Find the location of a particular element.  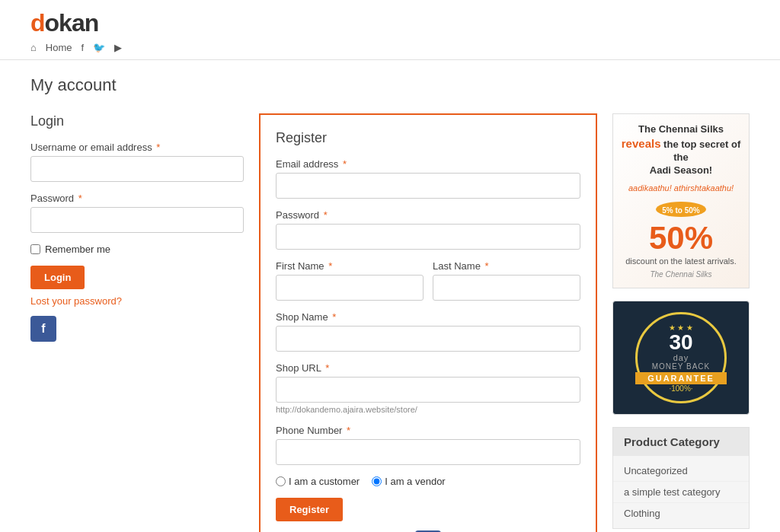

reg-password-input is located at coordinates (428, 237).